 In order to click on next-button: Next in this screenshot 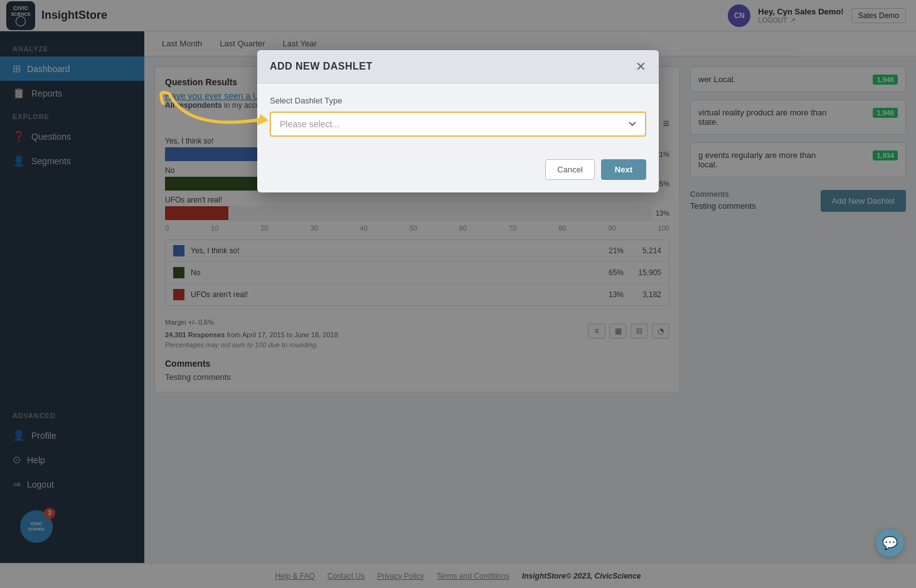, I will do `click(624, 169)`.